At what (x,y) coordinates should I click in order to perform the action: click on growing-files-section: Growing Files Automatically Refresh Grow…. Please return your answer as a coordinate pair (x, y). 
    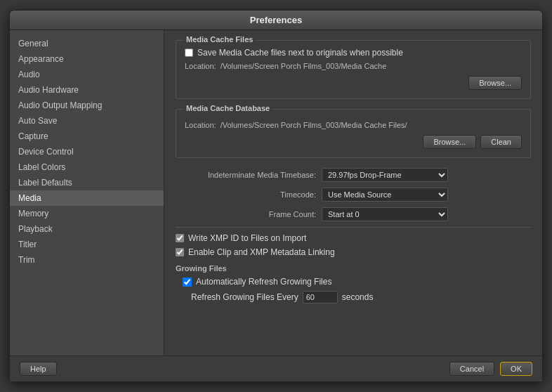
    Looking at the image, I should click on (353, 284).